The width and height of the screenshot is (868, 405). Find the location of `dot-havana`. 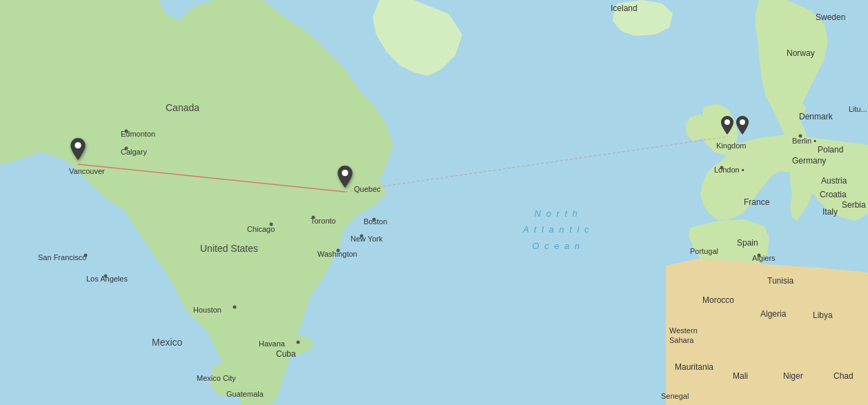

dot-havana is located at coordinates (298, 342).